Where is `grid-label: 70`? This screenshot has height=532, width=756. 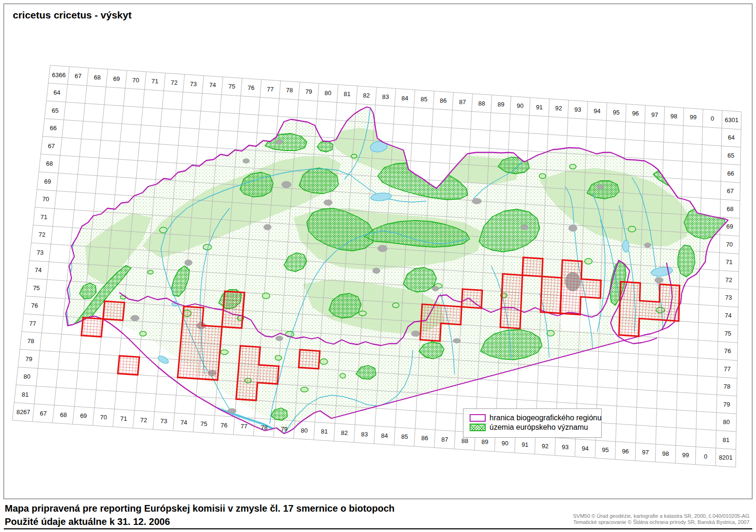 grid-label: 70 is located at coordinates (45, 199).